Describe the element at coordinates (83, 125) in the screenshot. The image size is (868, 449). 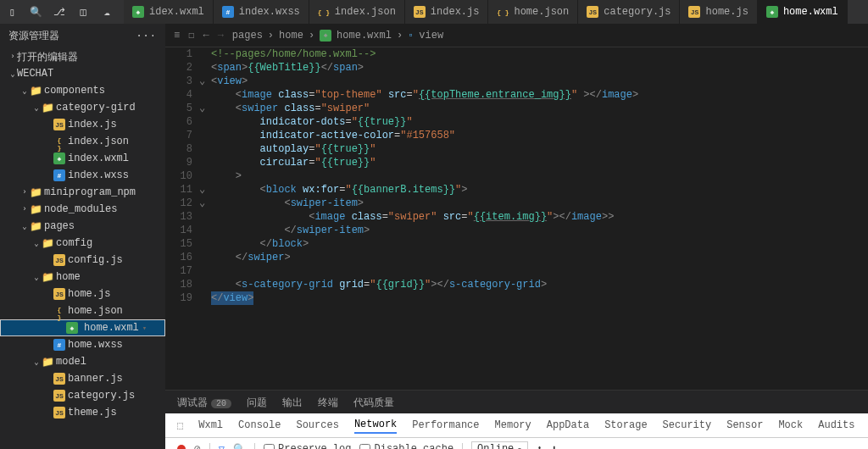
I see `tree-item-index.js: JSindex.js` at that location.